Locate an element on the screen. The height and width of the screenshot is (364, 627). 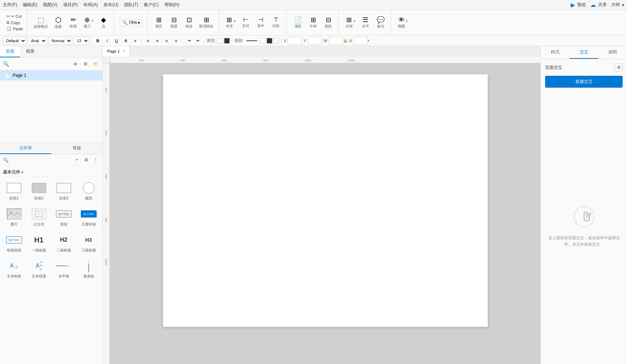
component-hline: ↔ 水平线 is located at coordinates (63, 269).